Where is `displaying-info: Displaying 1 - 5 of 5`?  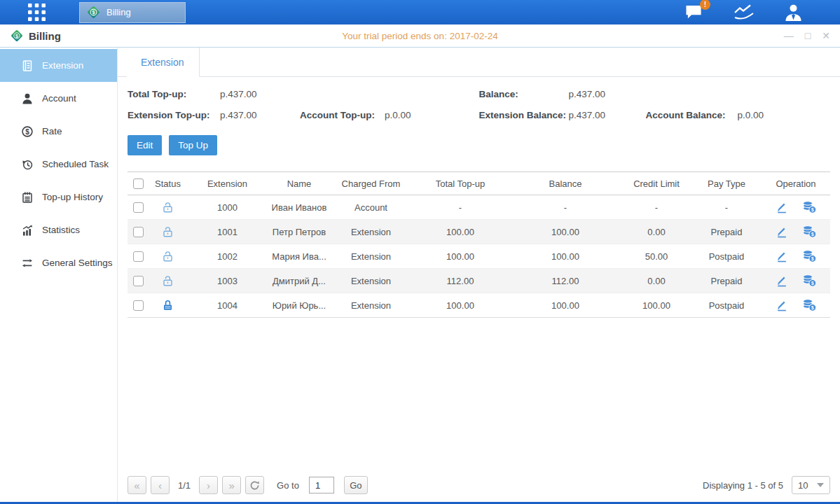 displaying-info: Displaying 1 - 5 of 5 is located at coordinates (743, 486).